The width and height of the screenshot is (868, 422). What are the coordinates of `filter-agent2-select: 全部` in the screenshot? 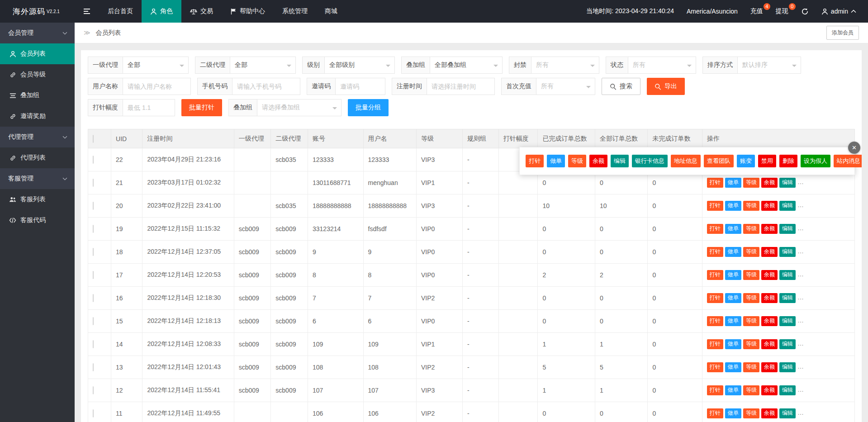 It's located at (263, 65).